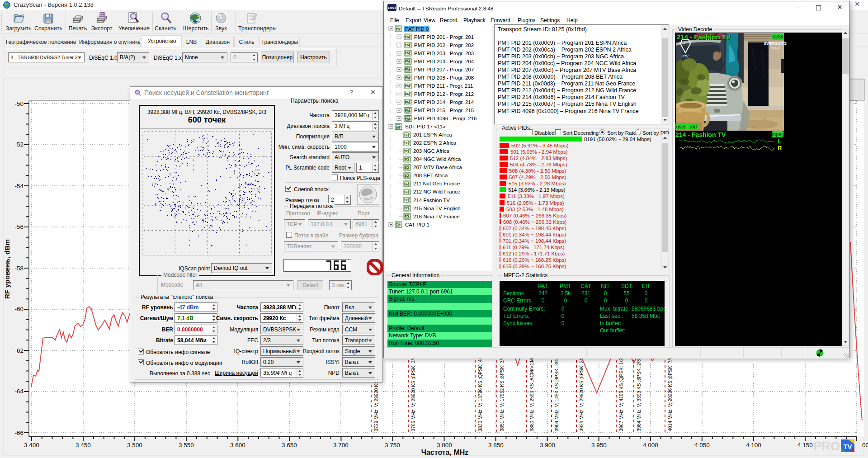  Describe the element at coordinates (648, 309) in the screenshot. I see `svg-text: 58069683 bps` at that location.